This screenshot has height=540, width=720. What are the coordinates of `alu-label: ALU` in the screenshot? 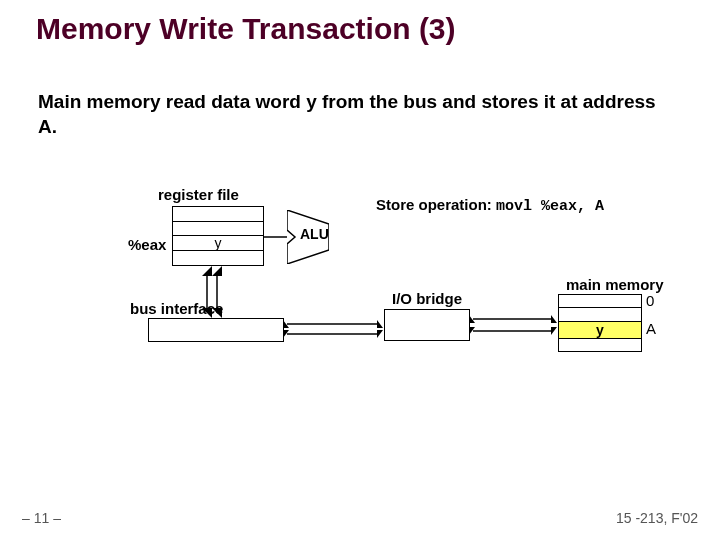 It's located at (314, 234).